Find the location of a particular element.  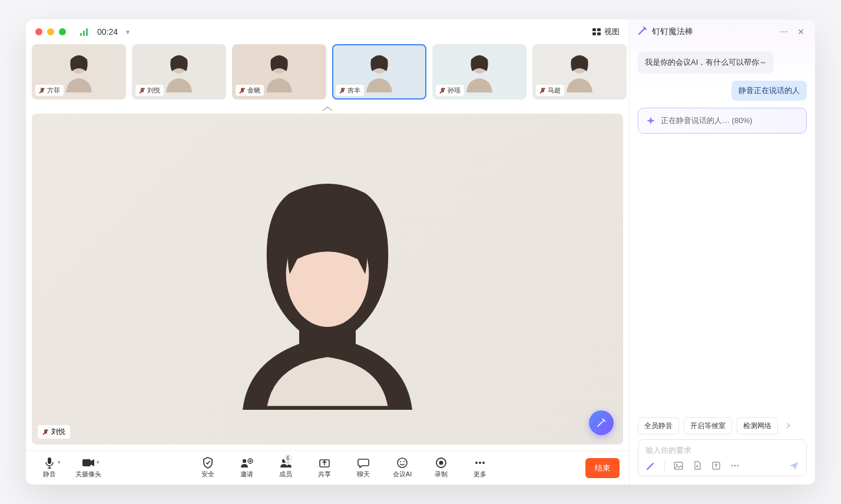

participant-name: 马超 is located at coordinates (554, 91).